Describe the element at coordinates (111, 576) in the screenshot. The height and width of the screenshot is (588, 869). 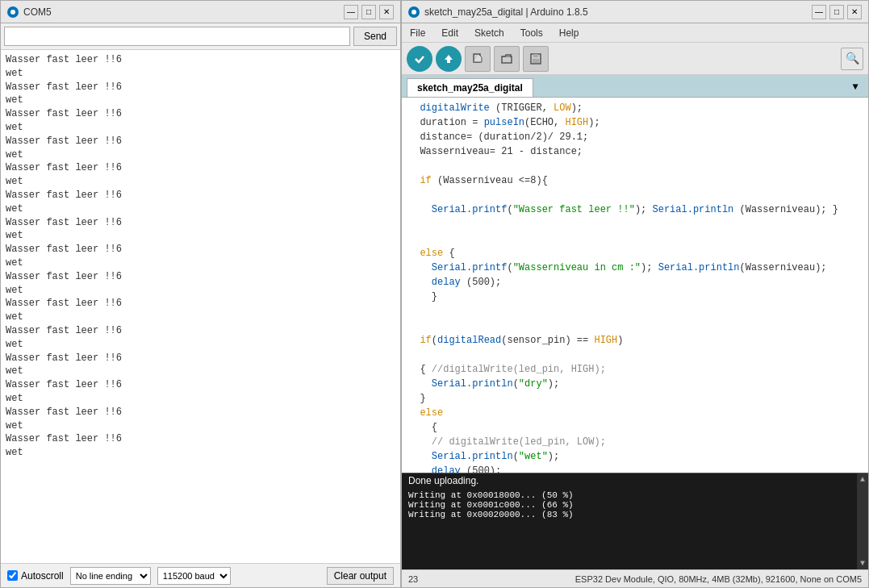
I see `line-ending-select: No line endingNewlineCarriage returnBoth…` at that location.